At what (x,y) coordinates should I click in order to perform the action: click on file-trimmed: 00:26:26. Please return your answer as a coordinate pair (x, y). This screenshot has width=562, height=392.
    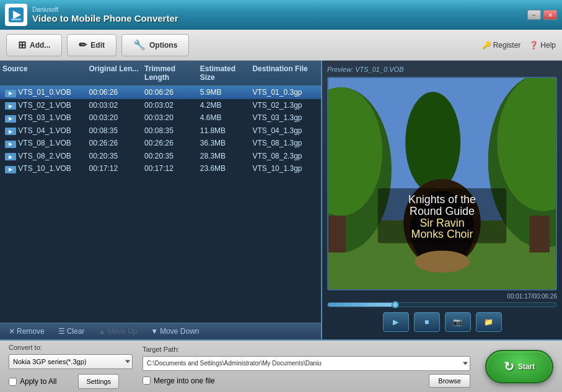
    Looking at the image, I should click on (170, 143).